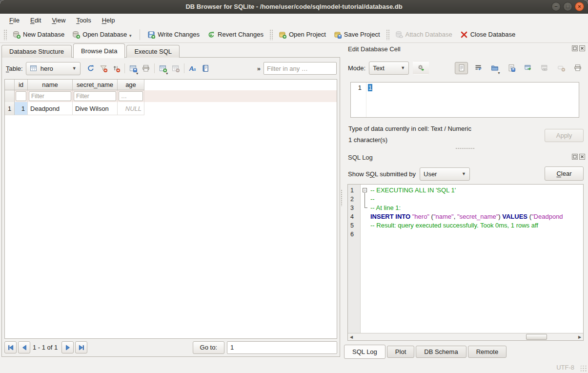 Image resolution: width=588 pixels, height=373 pixels. I want to click on fold-column, so click(365, 226).